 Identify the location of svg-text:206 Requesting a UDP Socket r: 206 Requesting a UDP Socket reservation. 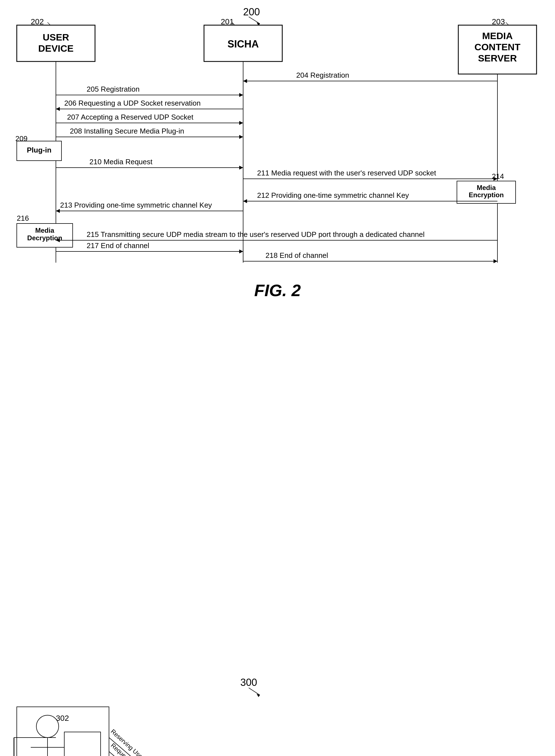
(132, 103).